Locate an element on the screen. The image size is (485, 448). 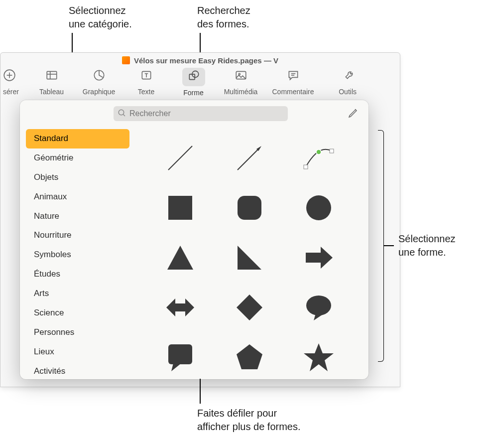
search-wrap is located at coordinates (201, 114).